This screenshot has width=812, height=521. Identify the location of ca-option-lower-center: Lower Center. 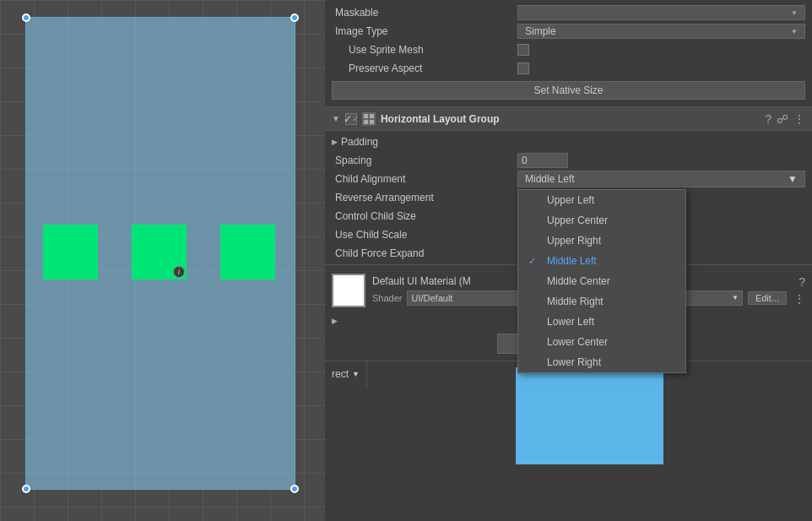
(602, 342).